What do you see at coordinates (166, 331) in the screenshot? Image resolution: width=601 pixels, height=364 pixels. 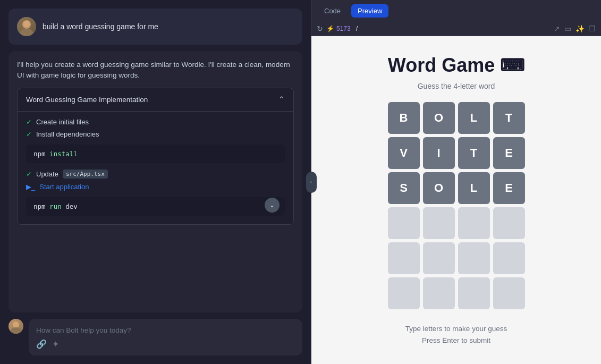 I see `chat-input` at bounding box center [166, 331].